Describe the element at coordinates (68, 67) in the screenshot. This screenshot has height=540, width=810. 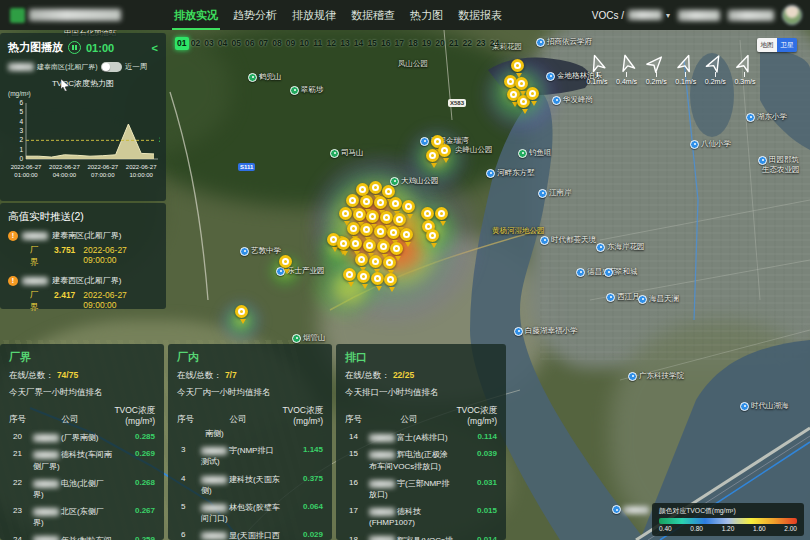
I see `station-suffix: 建泰南区(北厢厂界)` at that location.